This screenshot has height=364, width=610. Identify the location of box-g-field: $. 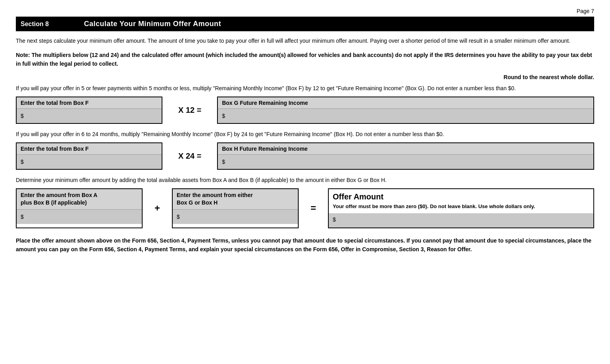
(406, 116).